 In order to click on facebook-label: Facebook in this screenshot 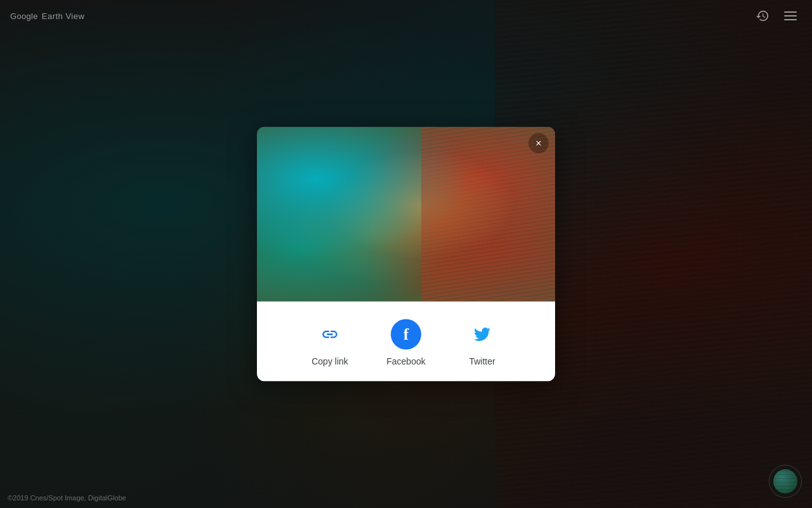, I will do `click(406, 361)`.